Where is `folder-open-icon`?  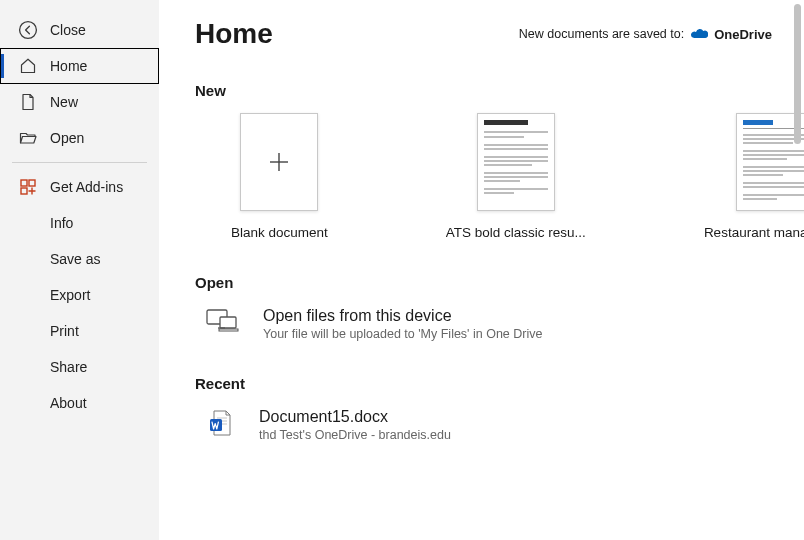
folder-open-icon is located at coordinates (28, 138).